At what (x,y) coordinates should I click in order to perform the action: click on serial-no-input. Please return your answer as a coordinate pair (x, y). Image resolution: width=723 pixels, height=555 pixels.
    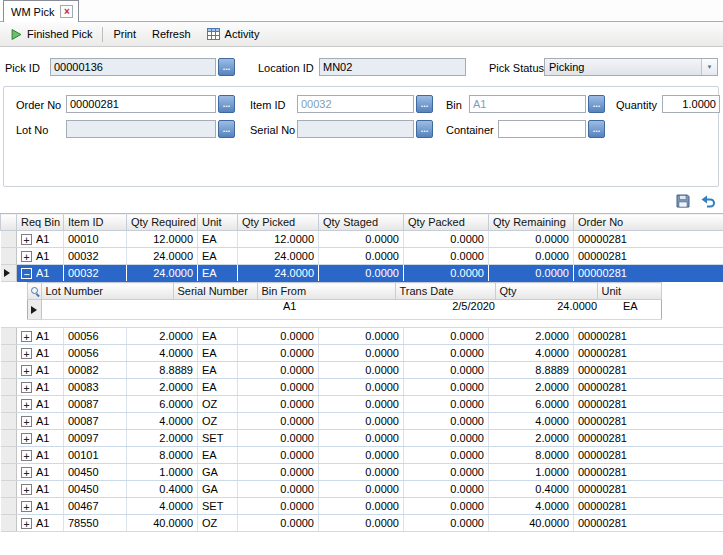
    Looking at the image, I should click on (356, 129).